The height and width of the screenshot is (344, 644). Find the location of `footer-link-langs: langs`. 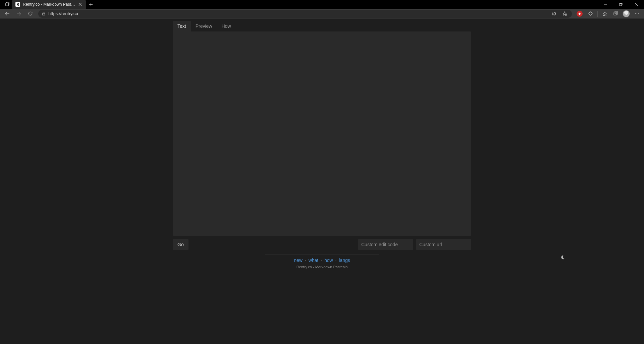

footer-link-langs: langs is located at coordinates (344, 260).